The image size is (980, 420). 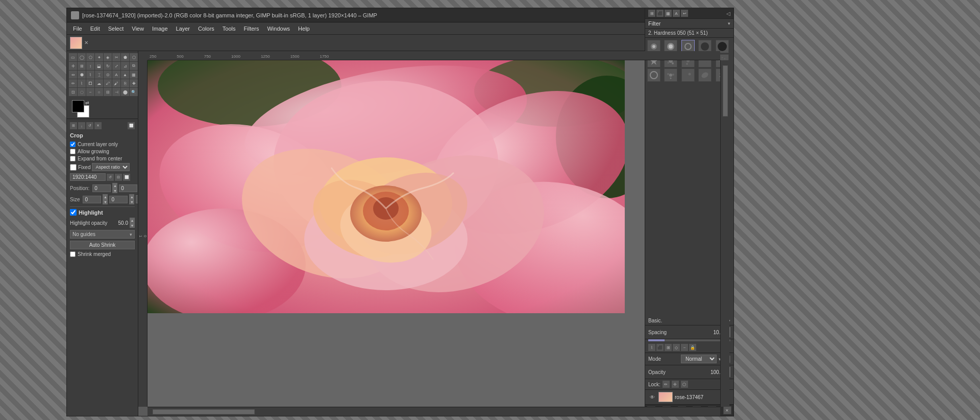 I want to click on size-input-field, so click(x=88, y=177).